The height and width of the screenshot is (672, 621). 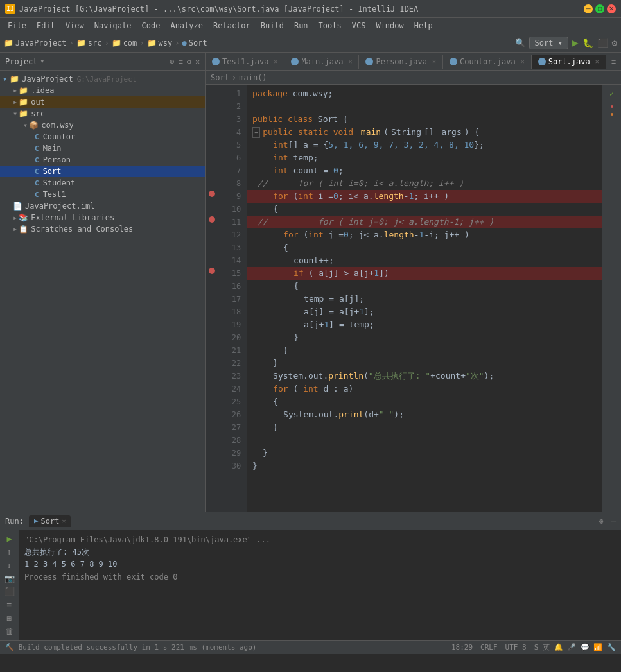 What do you see at coordinates (575, 42) in the screenshot?
I see `run-btn: ▶` at bounding box center [575, 42].